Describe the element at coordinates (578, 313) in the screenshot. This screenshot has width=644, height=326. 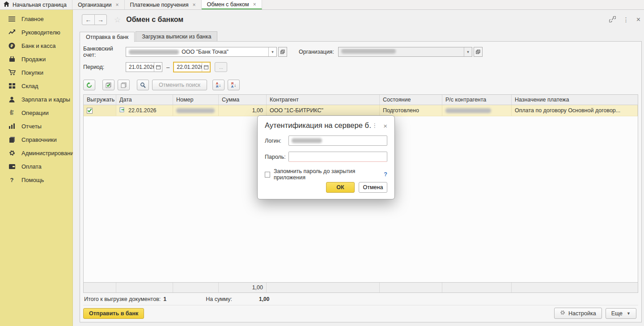
I see `settings-button: Настройка` at that location.